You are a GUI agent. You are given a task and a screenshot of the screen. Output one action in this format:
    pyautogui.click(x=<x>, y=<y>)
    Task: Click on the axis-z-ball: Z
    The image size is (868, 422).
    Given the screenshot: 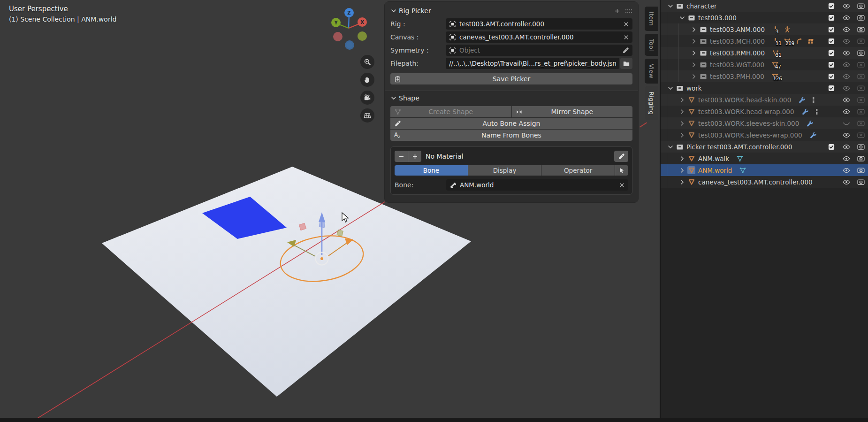 What is the action you would take?
    pyautogui.click(x=349, y=13)
    